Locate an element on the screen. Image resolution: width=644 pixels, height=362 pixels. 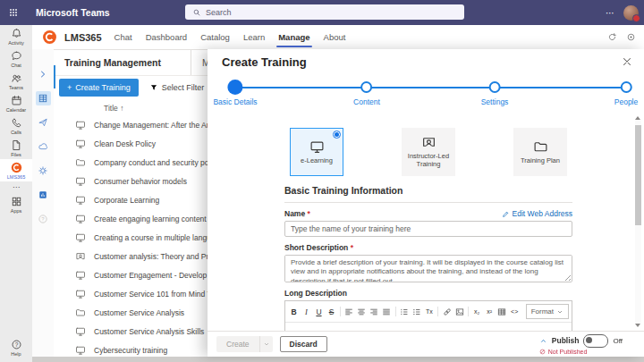
tab-dashboard: Dashboard is located at coordinates (166, 38).